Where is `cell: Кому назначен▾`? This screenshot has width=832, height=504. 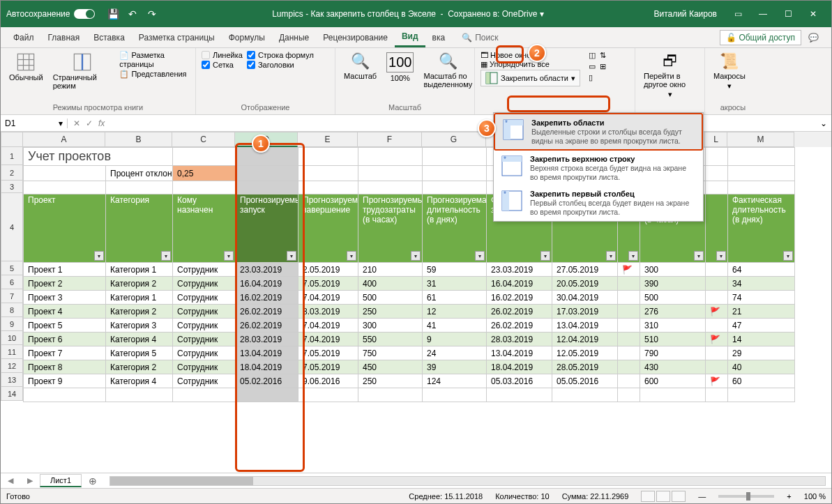
cell: Кому назначен▾ is located at coordinates (204, 229).